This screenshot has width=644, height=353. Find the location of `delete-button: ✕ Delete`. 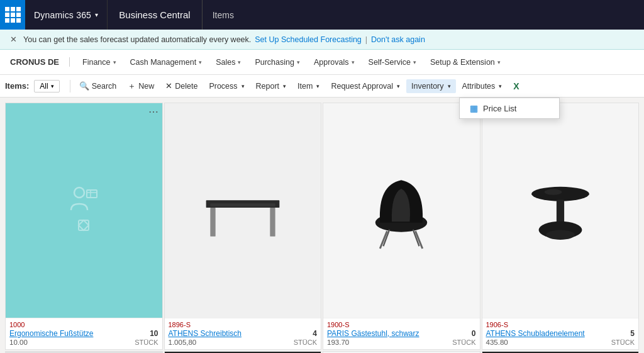

delete-button: ✕ Delete is located at coordinates (181, 86).